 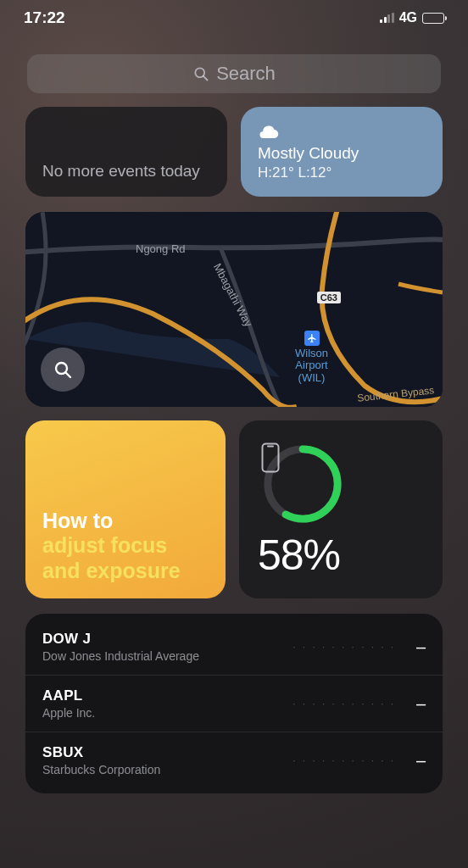 I want to click on stock-company: Apple Inc., so click(x=69, y=713).